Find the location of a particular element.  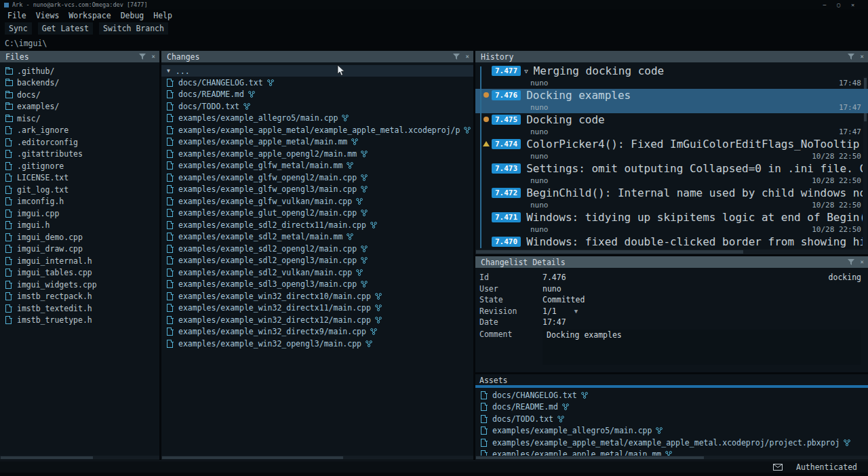

maximize-icon: ▢ is located at coordinates (838, 5).